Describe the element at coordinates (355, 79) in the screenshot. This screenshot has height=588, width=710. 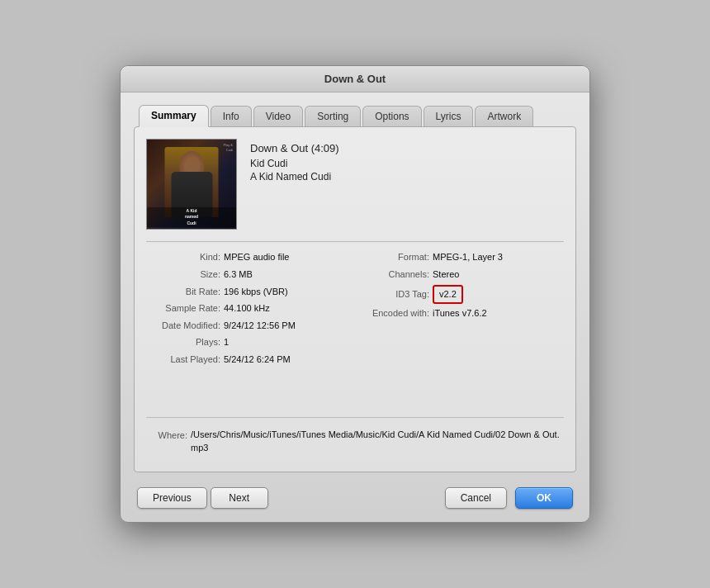
I see `window-title: Down & Out` at that location.